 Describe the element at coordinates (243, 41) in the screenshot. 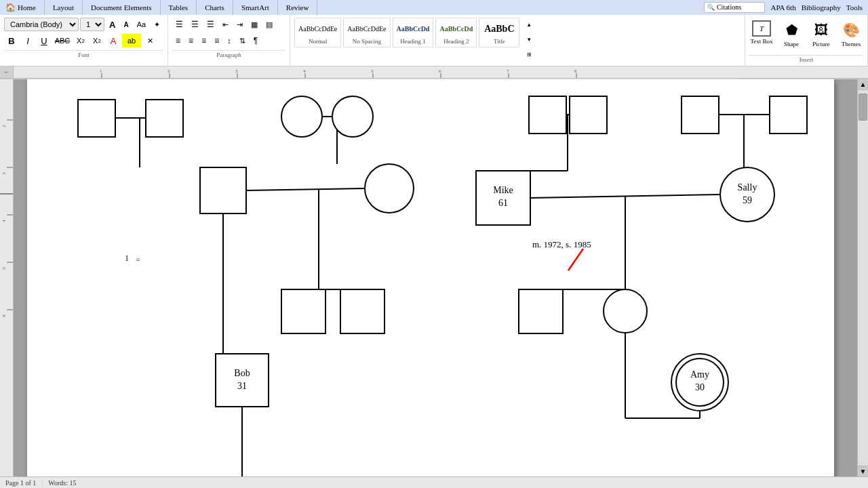

I see `sort-btn: ⇅` at that location.